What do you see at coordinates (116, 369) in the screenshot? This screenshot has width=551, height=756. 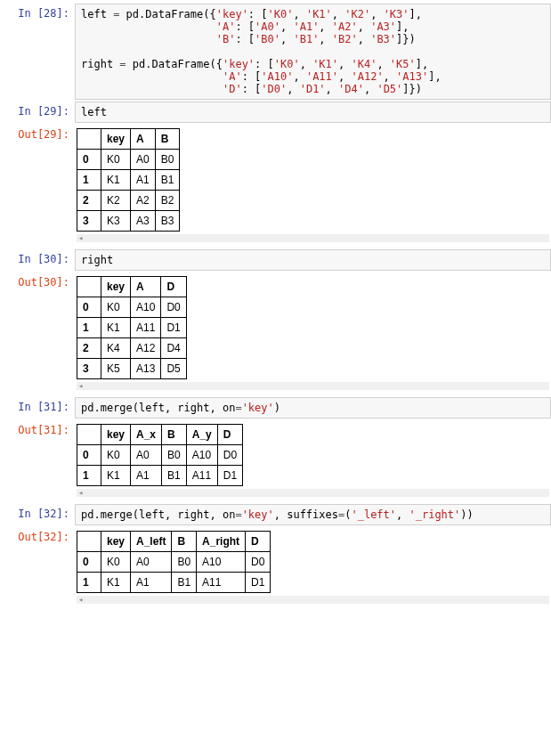 I see `table-cell: K5` at bounding box center [116, 369].